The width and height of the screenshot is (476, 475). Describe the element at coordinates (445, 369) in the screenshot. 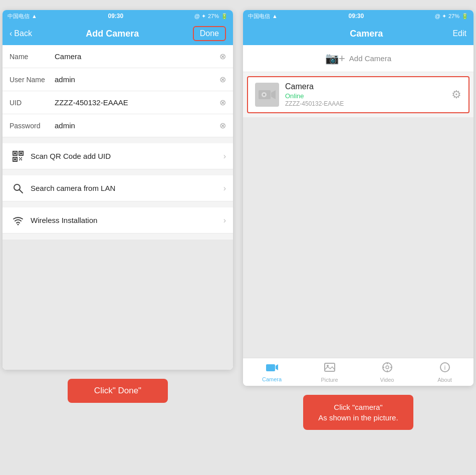

I see `about-tab-icon: i` at that location.